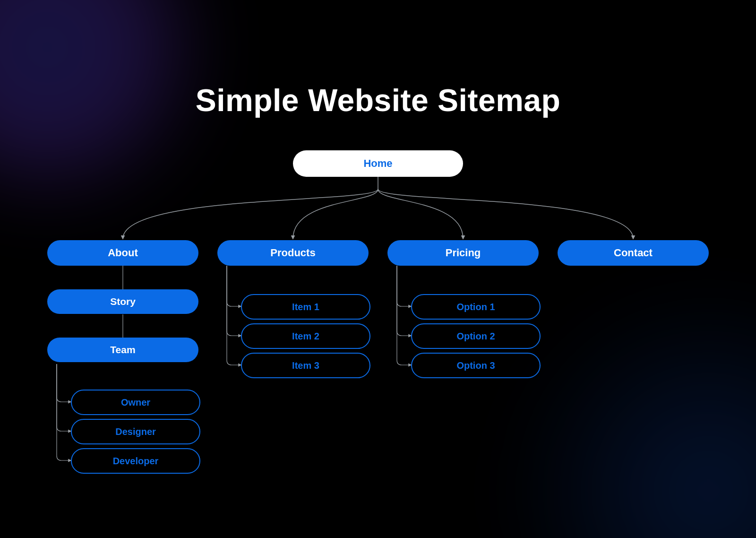 This screenshot has height=538, width=756. Describe the element at coordinates (306, 365) in the screenshot. I see `node-item-3: Item 3` at that location.